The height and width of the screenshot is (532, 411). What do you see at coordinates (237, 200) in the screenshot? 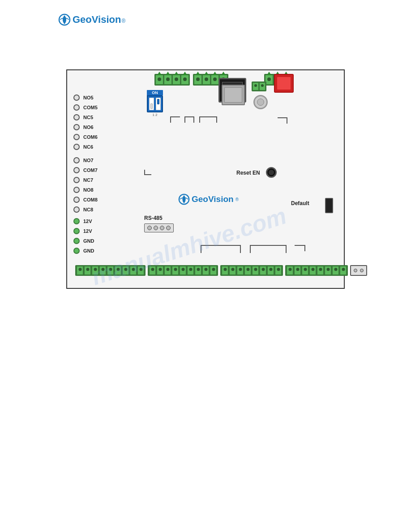
I see `board-logo-superscript: ®` at bounding box center [237, 200].